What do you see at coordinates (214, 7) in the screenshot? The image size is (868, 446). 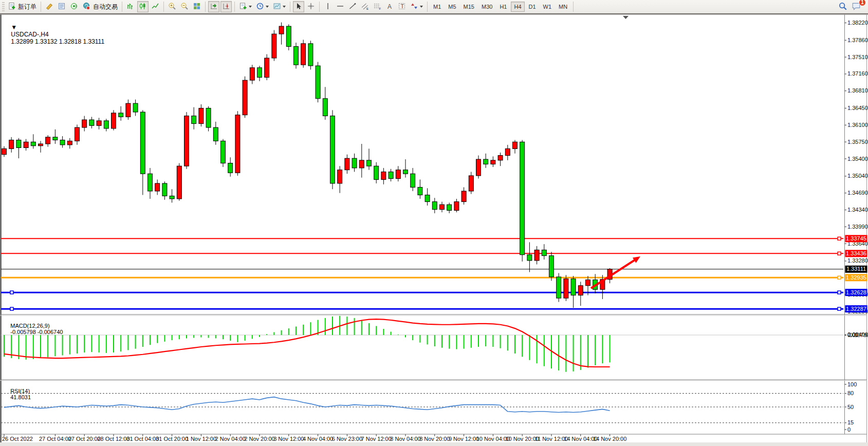 I see `auto-scroll-icon` at bounding box center [214, 7].